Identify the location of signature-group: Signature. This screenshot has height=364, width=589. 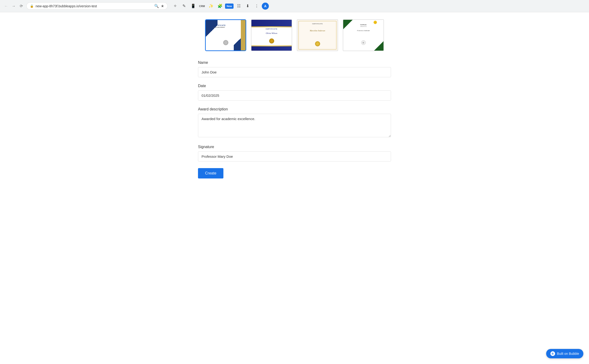
(295, 153).